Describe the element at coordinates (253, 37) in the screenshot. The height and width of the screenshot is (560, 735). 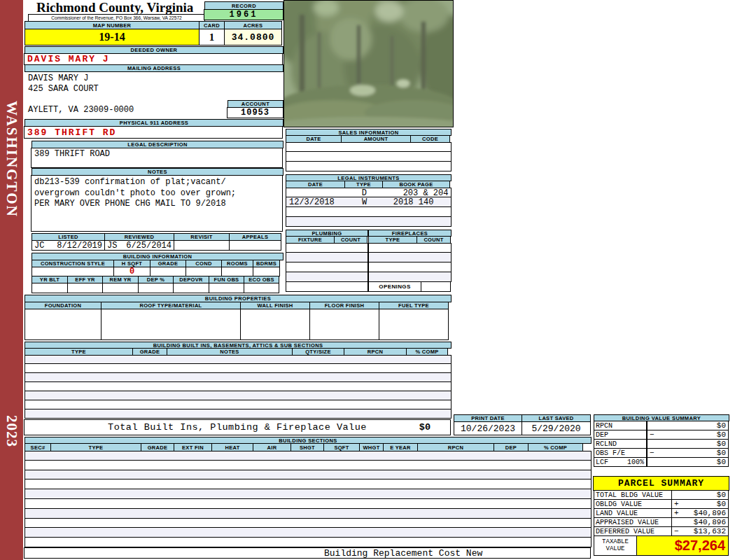
I see `acres-value: 34.0800` at that location.